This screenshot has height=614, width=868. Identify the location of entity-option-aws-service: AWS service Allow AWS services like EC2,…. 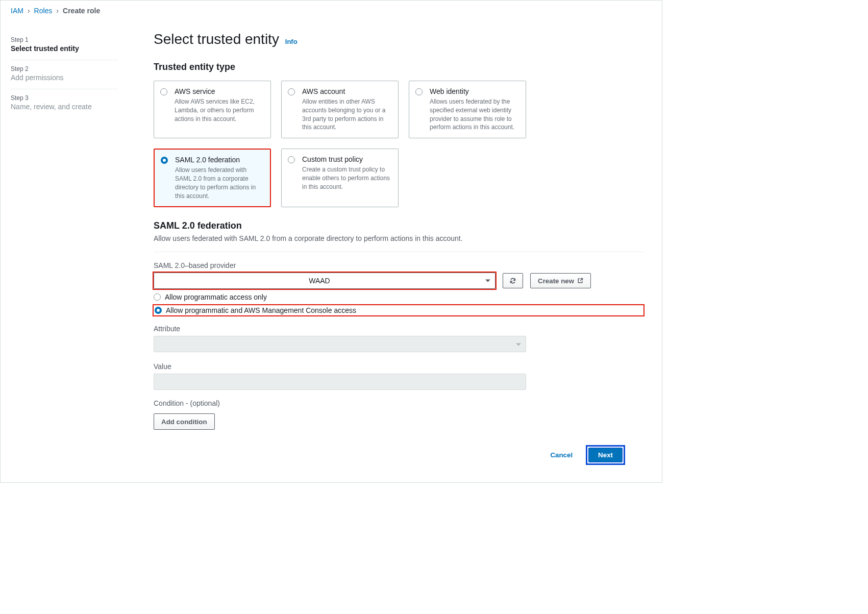
(212, 109).